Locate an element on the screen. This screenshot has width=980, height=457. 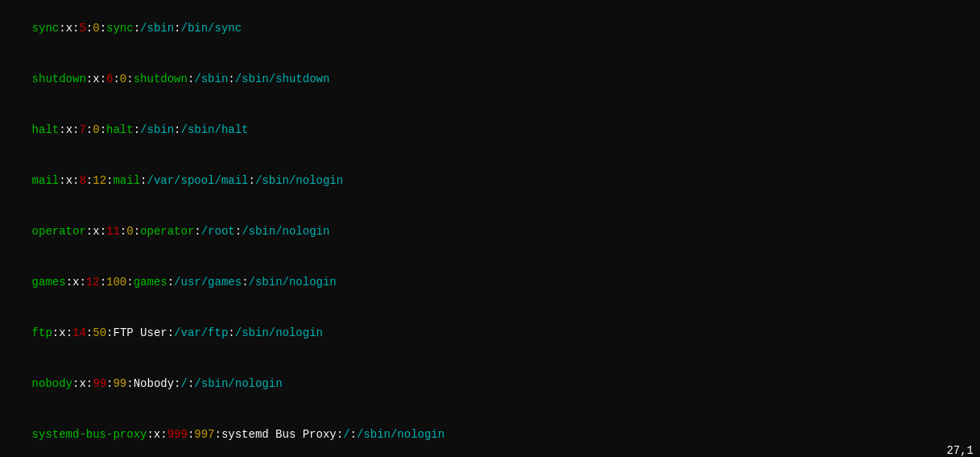
line-ftp: ftp:x:14:50:FTP User:/var/ftp:/sbin/nolo… is located at coordinates (490, 334).